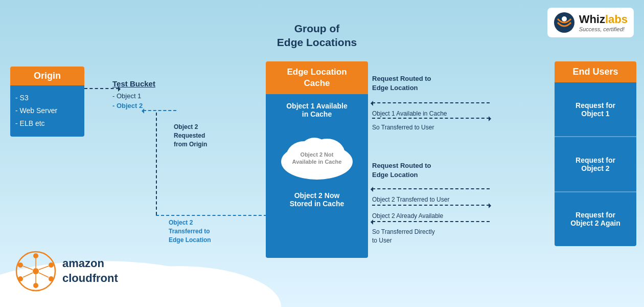 The width and height of the screenshot is (644, 307). Describe the element at coordinates (47, 124) in the screenshot. I see `origin-item-elb: - ELB etc` at that location.